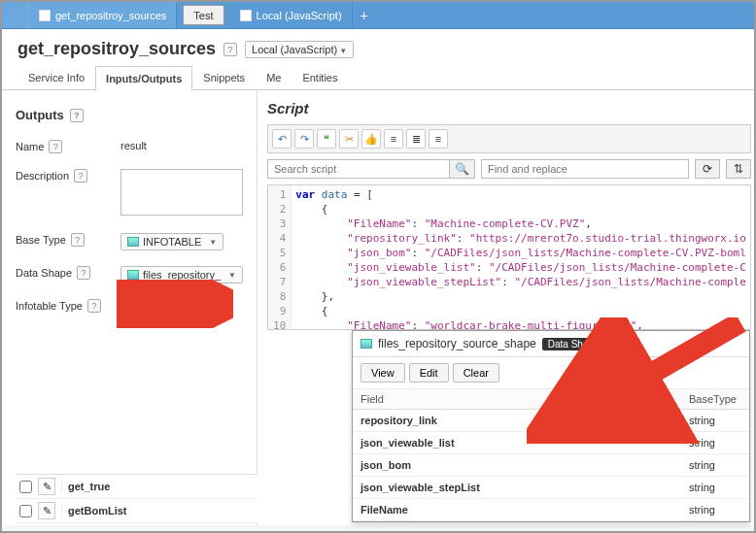  What do you see at coordinates (133, 242) in the screenshot?
I see `infotable-icon` at bounding box center [133, 242].